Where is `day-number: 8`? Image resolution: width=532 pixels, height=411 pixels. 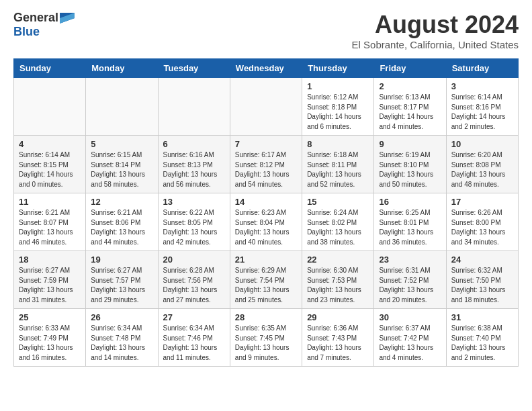 day-number: 8 is located at coordinates (338, 144).